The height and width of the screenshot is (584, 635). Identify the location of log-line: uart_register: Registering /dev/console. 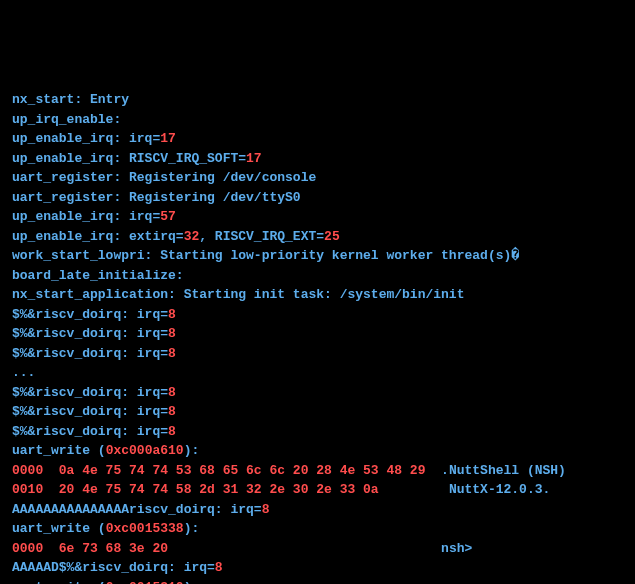
(318, 178).